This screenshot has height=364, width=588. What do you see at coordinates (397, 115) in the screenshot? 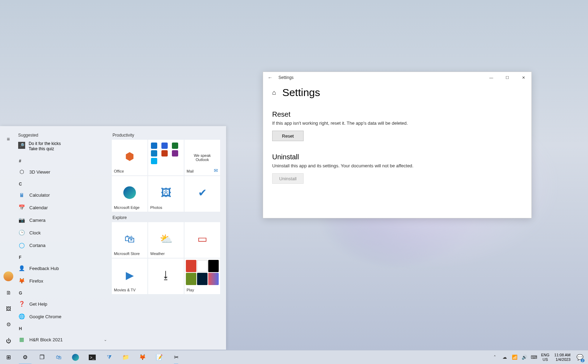
I see `reset-heading: Reset` at bounding box center [397, 115].